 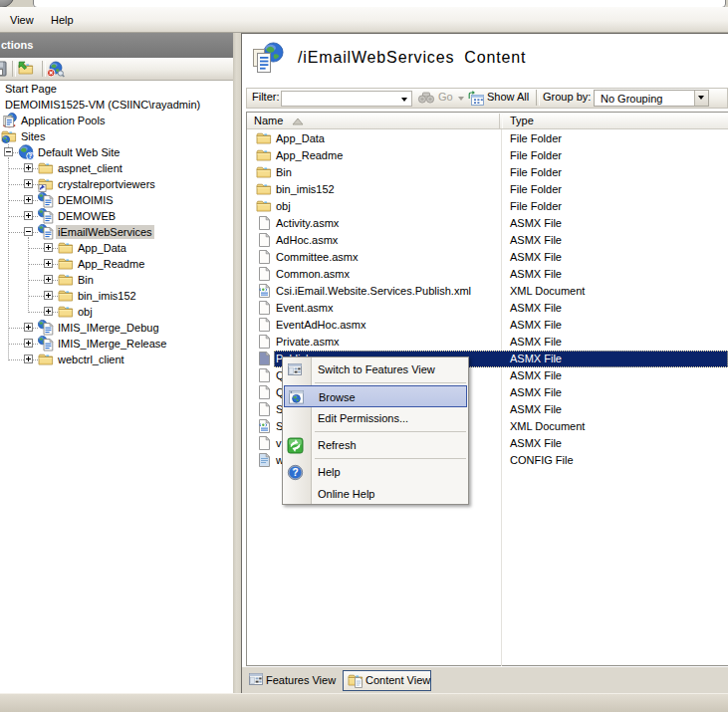 What do you see at coordinates (117, 328) in the screenshot?
I see `tree-item-imis-imerge-debug: IMIS_IMerge_Debug` at bounding box center [117, 328].